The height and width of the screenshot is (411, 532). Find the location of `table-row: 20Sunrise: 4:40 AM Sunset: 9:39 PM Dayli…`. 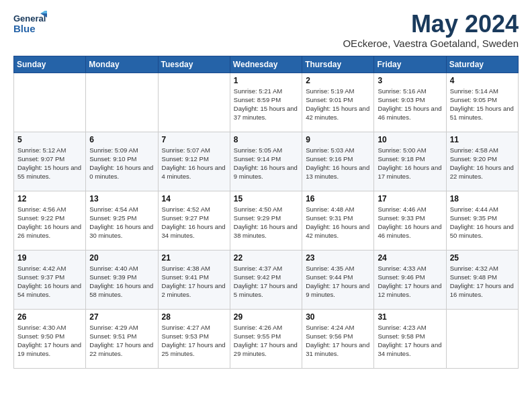

table-row: 20Sunrise: 4:40 AM Sunset: 9:39 PM Dayli… is located at coordinates (122, 279).